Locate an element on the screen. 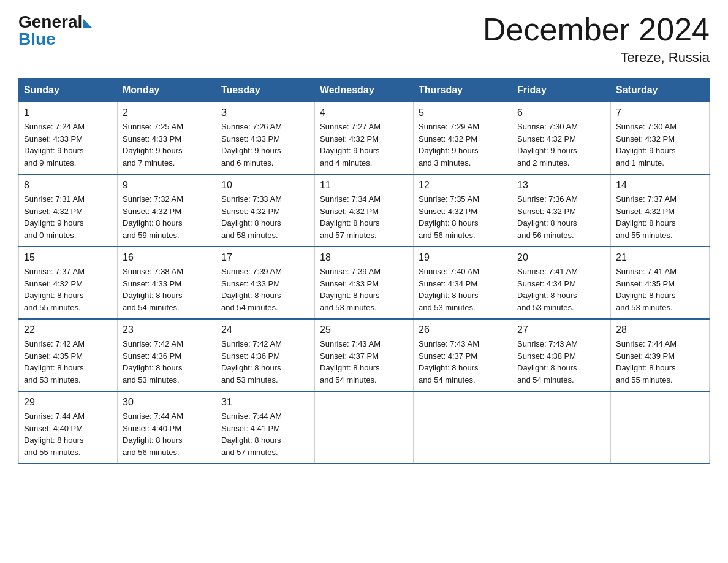 The height and width of the screenshot is (563, 728). header-row: Sunday Monday Tuesday Wednesday Thursday… is located at coordinates (364, 91).